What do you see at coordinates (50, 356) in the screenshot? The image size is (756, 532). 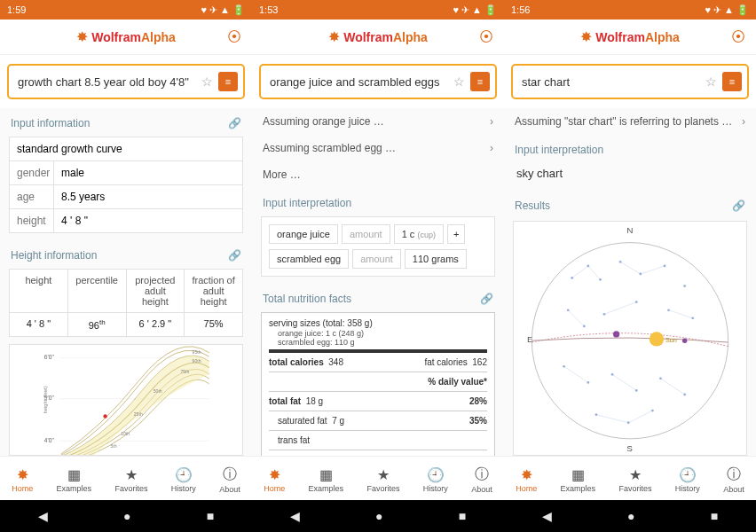 I see `svg-text: 6'0"` at bounding box center [50, 356].